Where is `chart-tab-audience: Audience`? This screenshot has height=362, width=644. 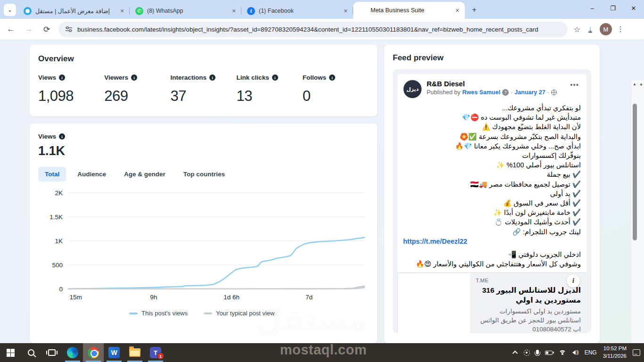
chart-tab-audience: Audience is located at coordinates (91, 174).